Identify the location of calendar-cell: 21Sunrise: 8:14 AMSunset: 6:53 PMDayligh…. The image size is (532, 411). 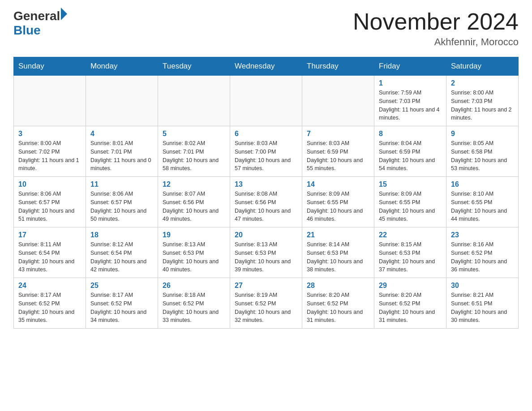
(339, 253).